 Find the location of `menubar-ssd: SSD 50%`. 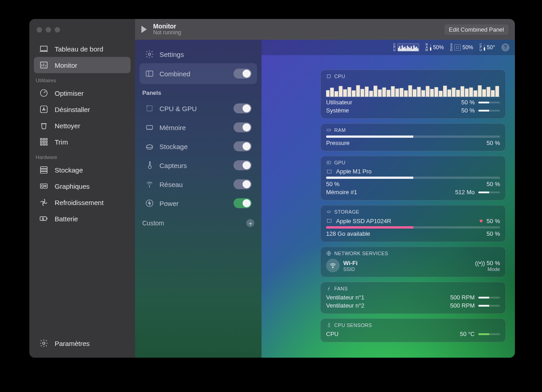

menubar-ssd: SSD 50% is located at coordinates (462, 48).